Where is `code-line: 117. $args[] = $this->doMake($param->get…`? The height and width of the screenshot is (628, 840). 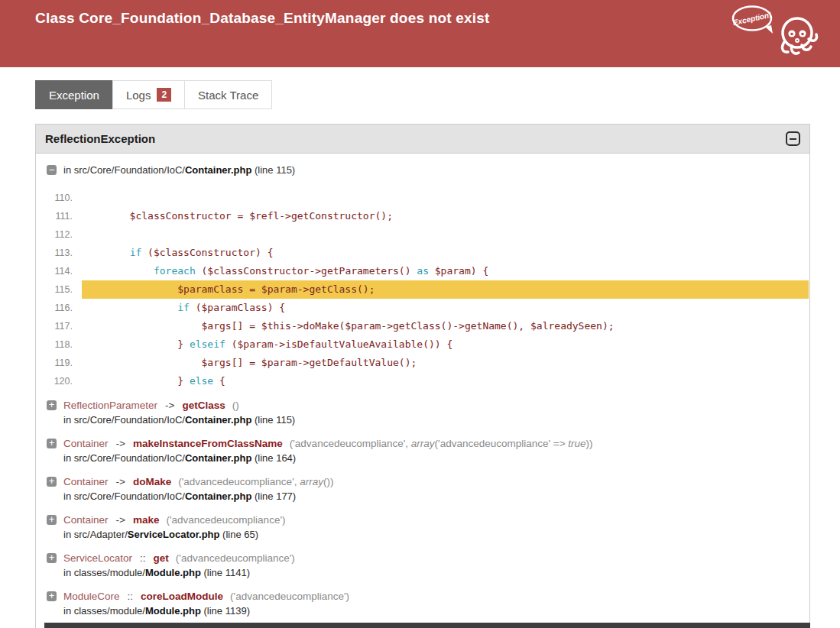
code-line: 117. $args[] = $this->doMake($param->get… is located at coordinates (428, 326).